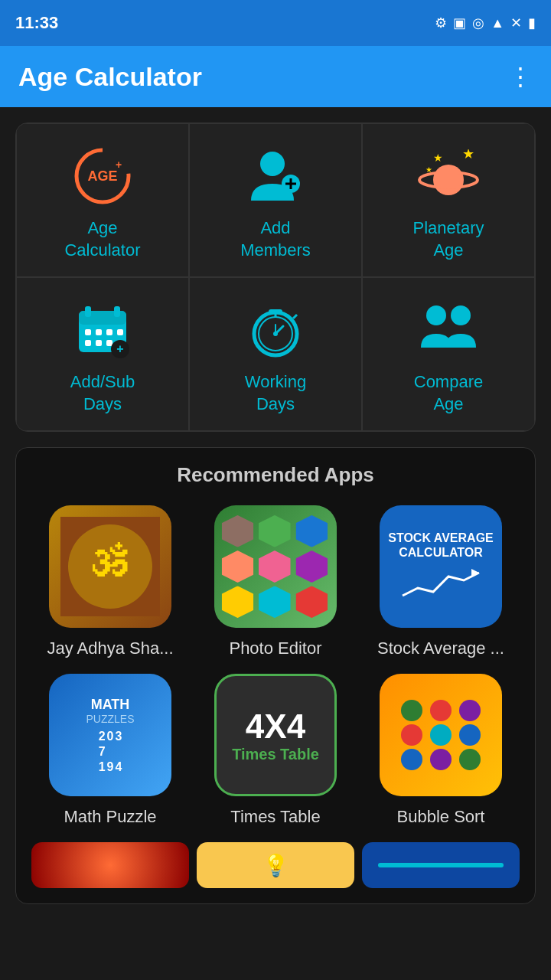  Describe the element at coordinates (276, 176) in the screenshot. I see `add-members-icon` at that location.